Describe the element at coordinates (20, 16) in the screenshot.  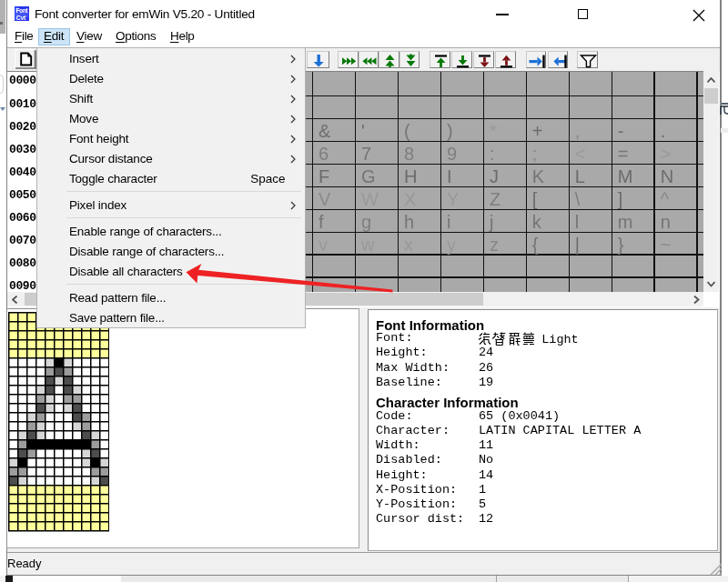
I see `svg-text: Cvt` at that location.